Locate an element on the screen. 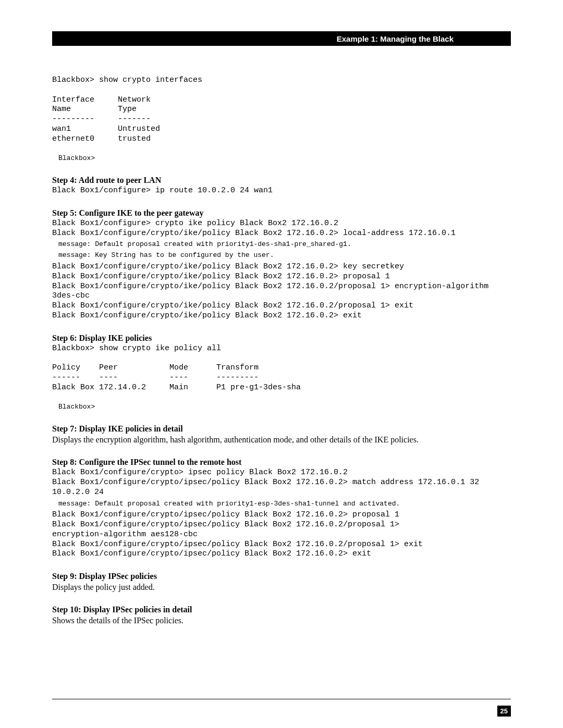  step5-code1: Black Box1/configure> crypto ike policy … is located at coordinates (282, 229).